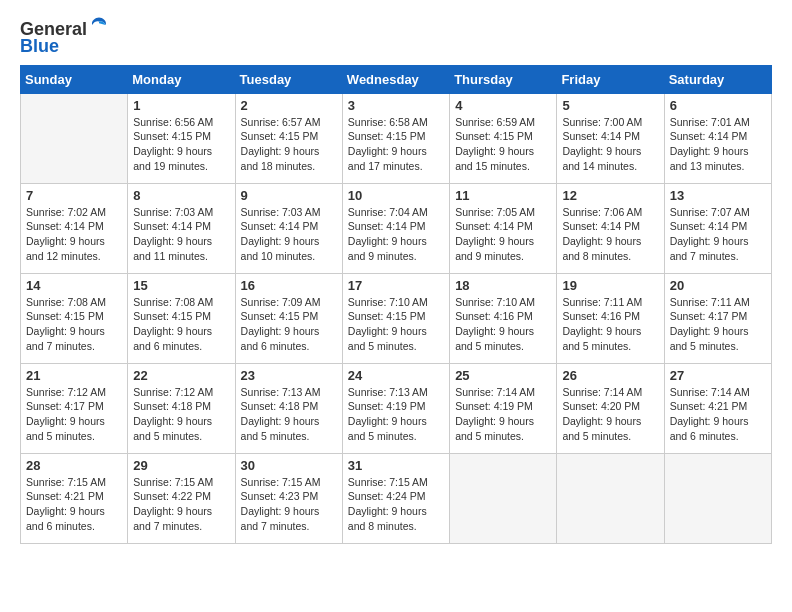 This screenshot has width=792, height=612. What do you see at coordinates (74, 318) in the screenshot?
I see `calendar-cell: 14Sunrise: 7:08 AM Sunset: 4:15 PM Dayli…` at bounding box center [74, 318].